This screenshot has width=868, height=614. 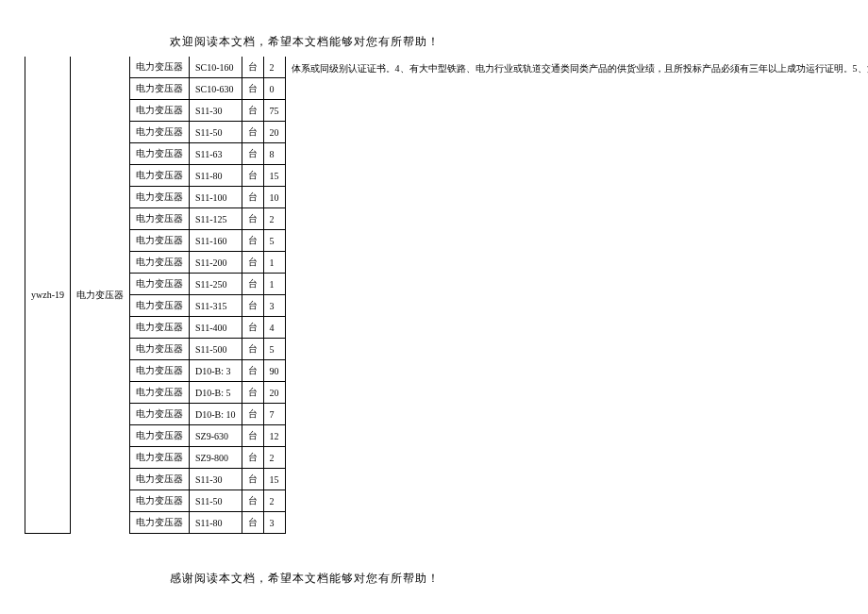 I want to click on item-qty-cell: 75, so click(x=274, y=111).